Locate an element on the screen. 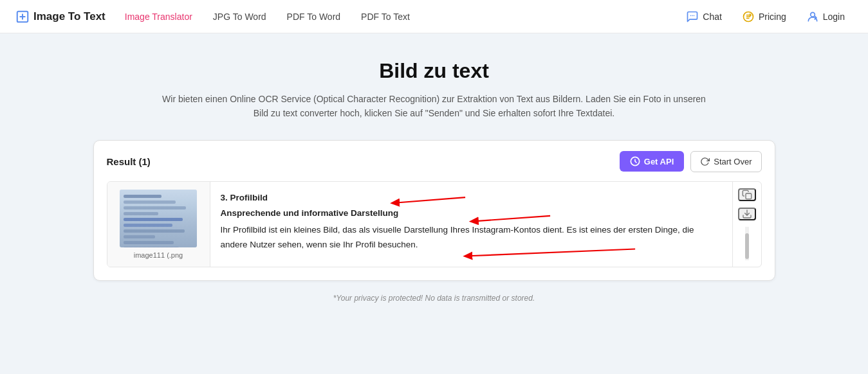 The height and width of the screenshot is (374, 868). text-heading: 3. Profilbild is located at coordinates (471, 198).